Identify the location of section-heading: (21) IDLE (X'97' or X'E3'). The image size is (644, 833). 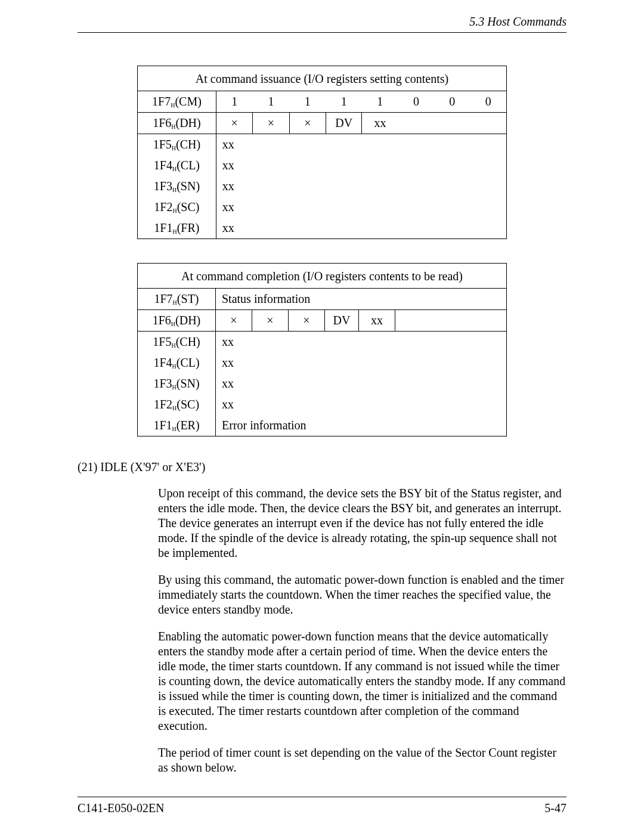
(322, 467).